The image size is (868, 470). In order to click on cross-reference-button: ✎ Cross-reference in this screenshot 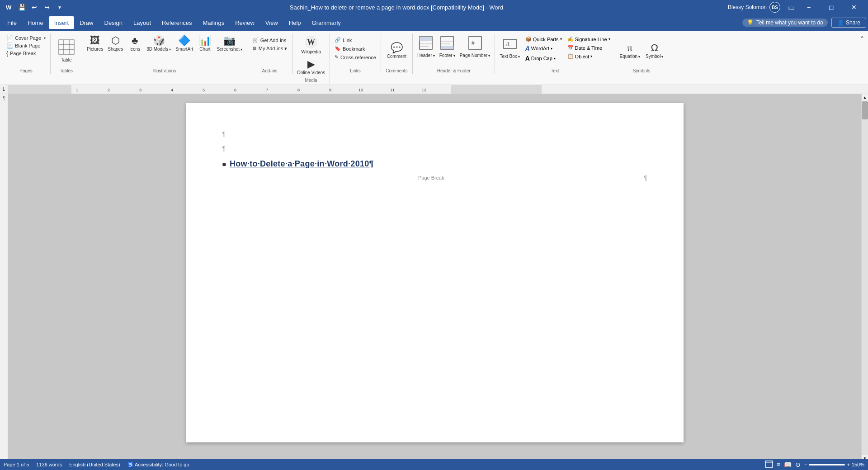, I will do `click(355, 57)`.